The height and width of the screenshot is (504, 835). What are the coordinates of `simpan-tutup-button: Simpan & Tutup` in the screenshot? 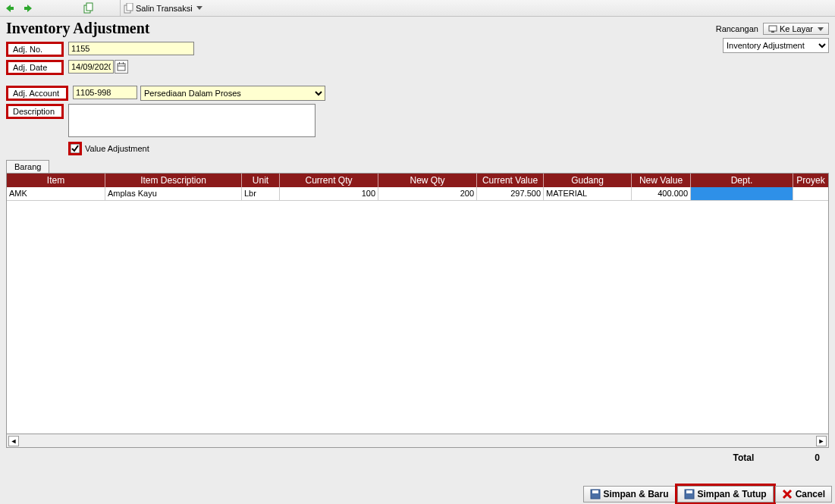 It's located at (725, 494).